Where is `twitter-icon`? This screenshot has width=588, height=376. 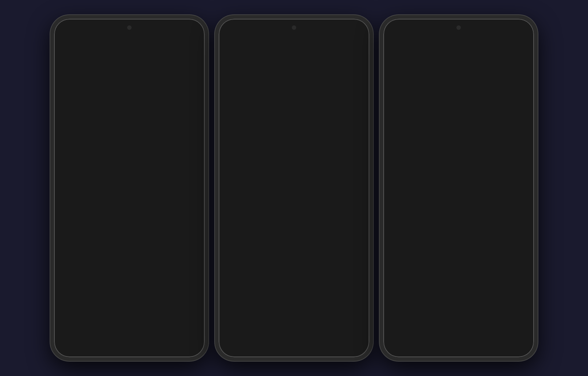
twitter-icon is located at coordinates (147, 183).